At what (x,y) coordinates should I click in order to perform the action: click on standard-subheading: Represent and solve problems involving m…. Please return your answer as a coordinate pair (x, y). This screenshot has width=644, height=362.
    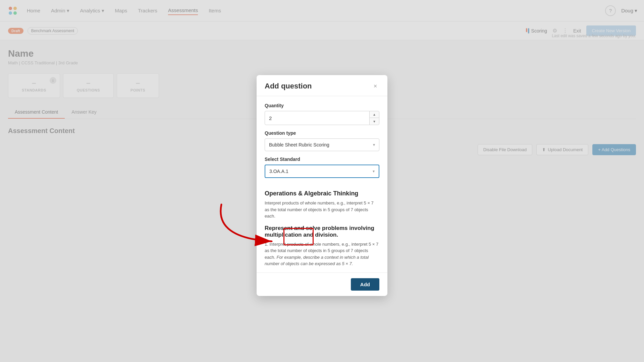
    Looking at the image, I should click on (322, 231).